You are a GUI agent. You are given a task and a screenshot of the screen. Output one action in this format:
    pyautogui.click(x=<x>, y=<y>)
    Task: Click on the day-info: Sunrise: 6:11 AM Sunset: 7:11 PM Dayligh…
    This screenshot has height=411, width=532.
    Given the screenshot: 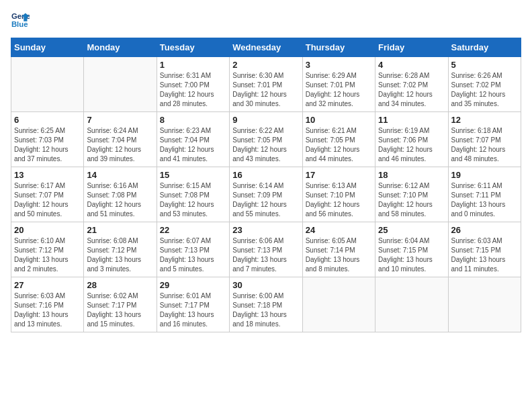 What is the action you would take?
    pyautogui.click(x=485, y=200)
    